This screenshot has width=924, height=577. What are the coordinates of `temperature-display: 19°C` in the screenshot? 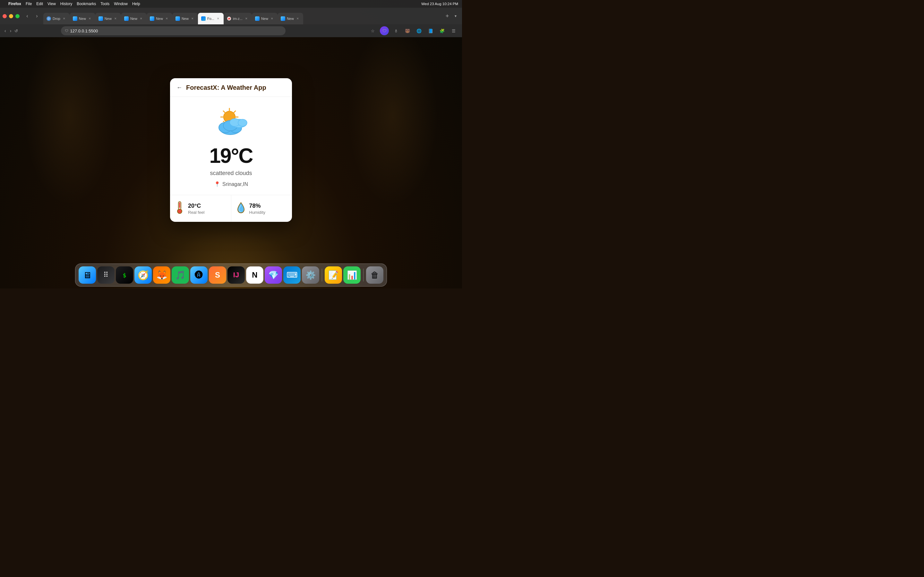 It's located at (231, 156).